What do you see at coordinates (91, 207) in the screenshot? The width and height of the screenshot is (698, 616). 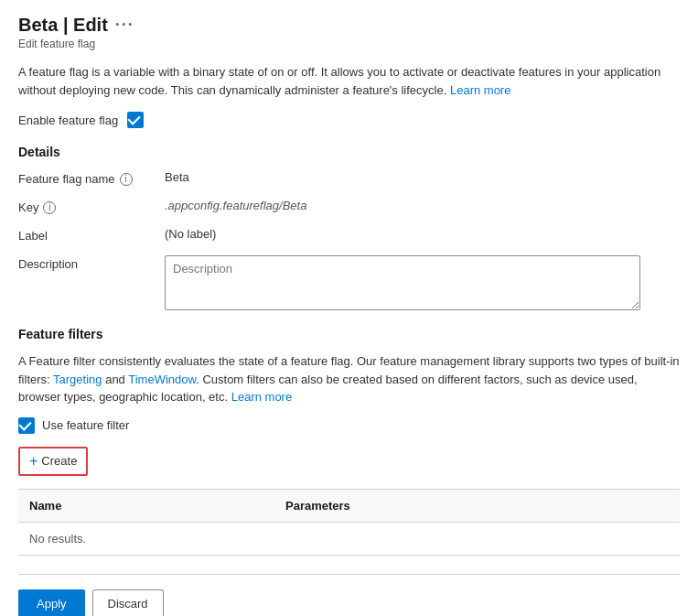 I see `key-label: Key i` at bounding box center [91, 207].